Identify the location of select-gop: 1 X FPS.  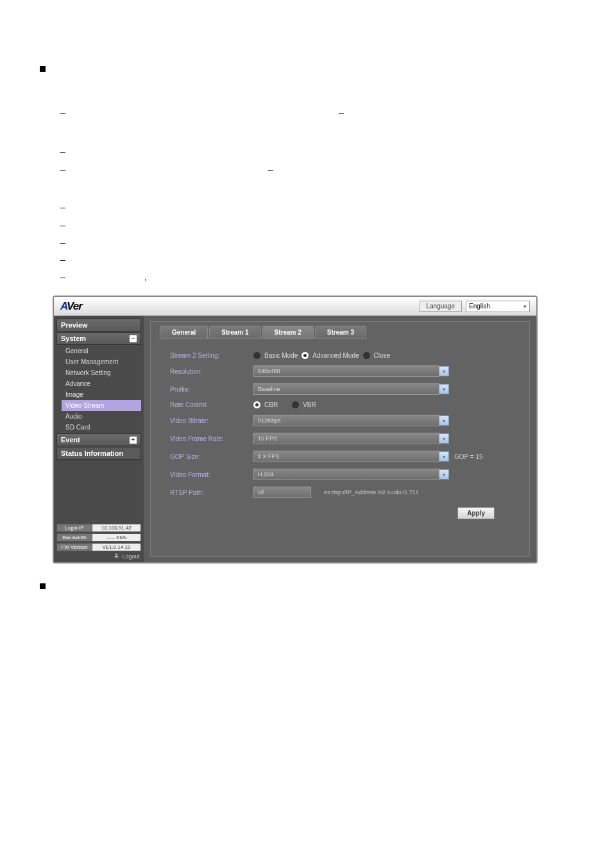
(346, 456).